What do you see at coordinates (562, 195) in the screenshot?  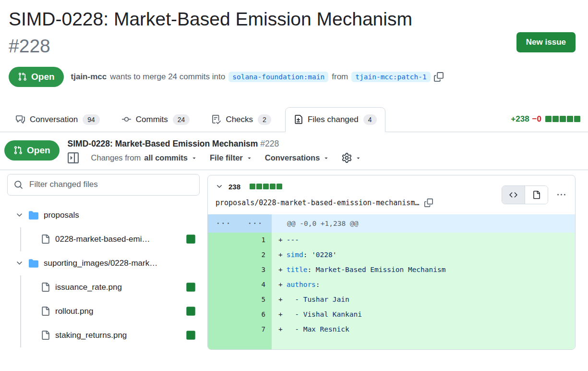 I see `kebab-menu-icon` at bounding box center [562, 195].